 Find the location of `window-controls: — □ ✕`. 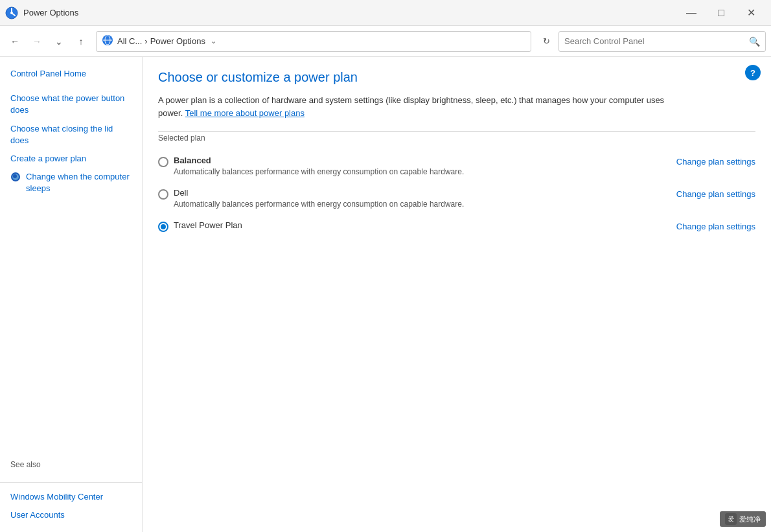

window-controls: — □ ✕ is located at coordinates (721, 13).